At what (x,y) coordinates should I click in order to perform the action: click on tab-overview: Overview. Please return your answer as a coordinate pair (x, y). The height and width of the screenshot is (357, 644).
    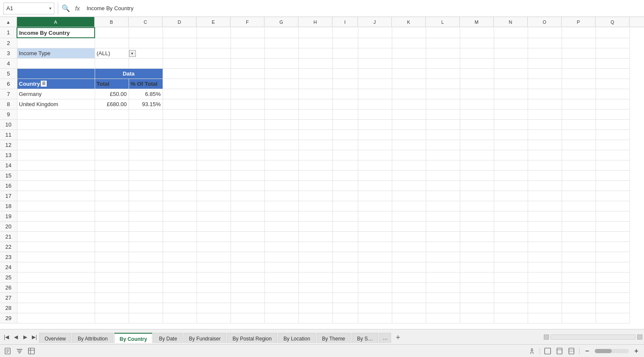
    Looking at the image, I should click on (55, 338).